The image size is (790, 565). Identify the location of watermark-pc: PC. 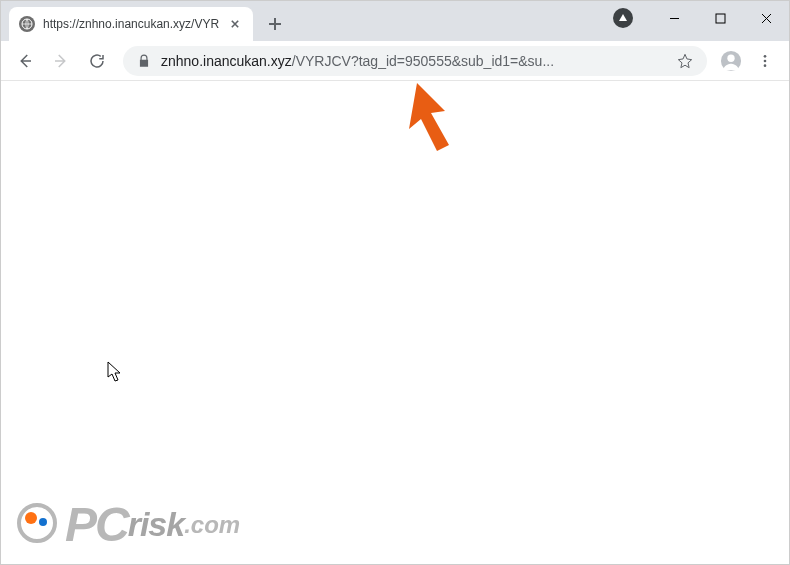
(96, 524).